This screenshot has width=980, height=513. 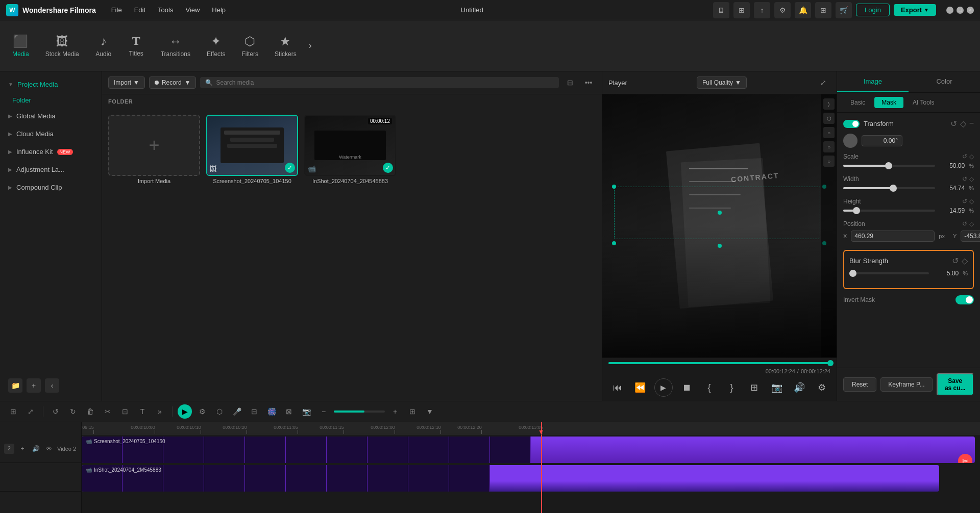 What do you see at coordinates (52, 386) in the screenshot?
I see `collapse-button: ‹` at bounding box center [52, 386].